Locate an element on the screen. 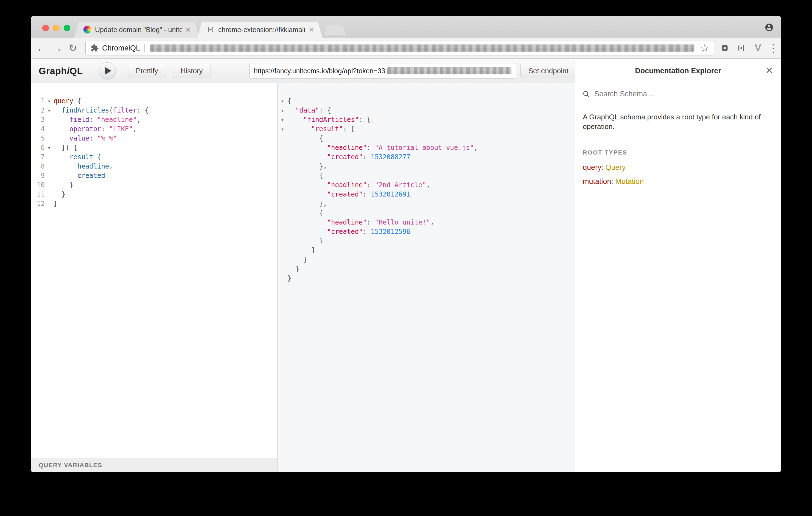  result-line: "headline": "Hello unite!", is located at coordinates (426, 222).